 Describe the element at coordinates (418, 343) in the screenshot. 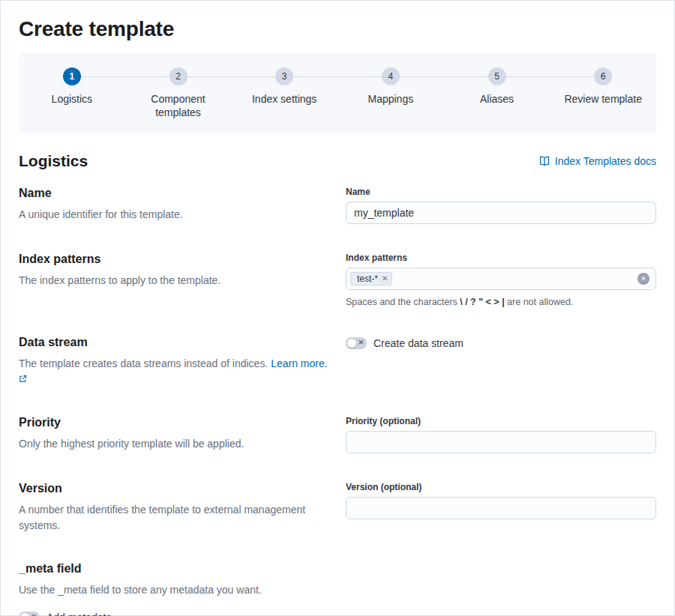

I see `create-data-stream-toggle-label: Create data stream` at that location.